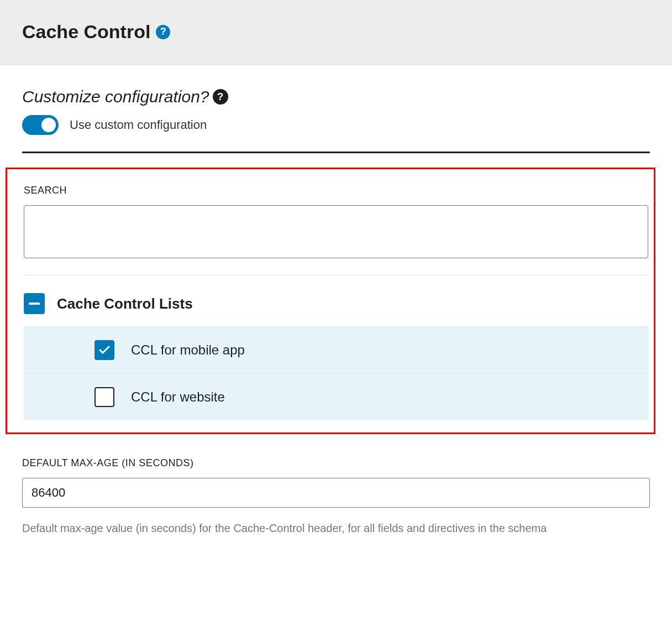 The height and width of the screenshot is (636, 672). What do you see at coordinates (86, 32) in the screenshot?
I see `page-title-text: Cache Control` at bounding box center [86, 32].